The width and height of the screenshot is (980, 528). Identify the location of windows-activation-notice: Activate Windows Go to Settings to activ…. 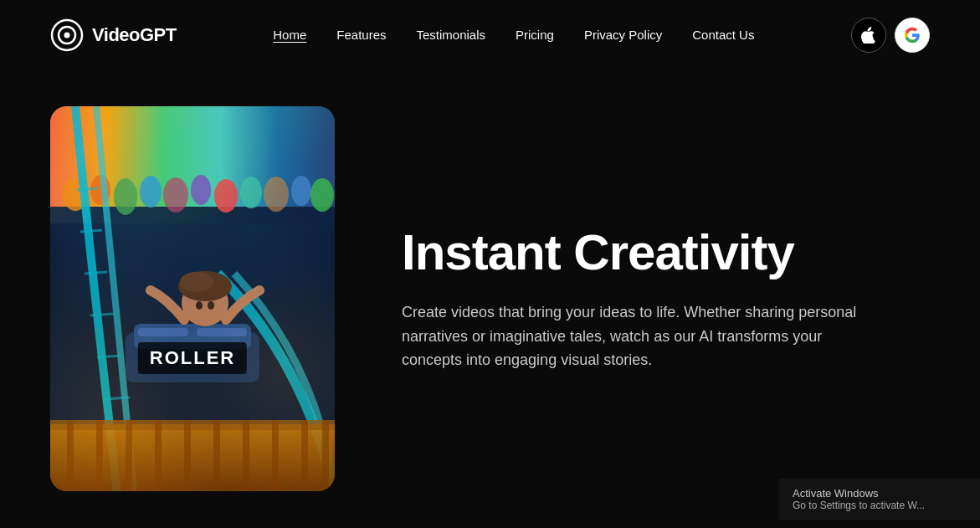
(880, 499).